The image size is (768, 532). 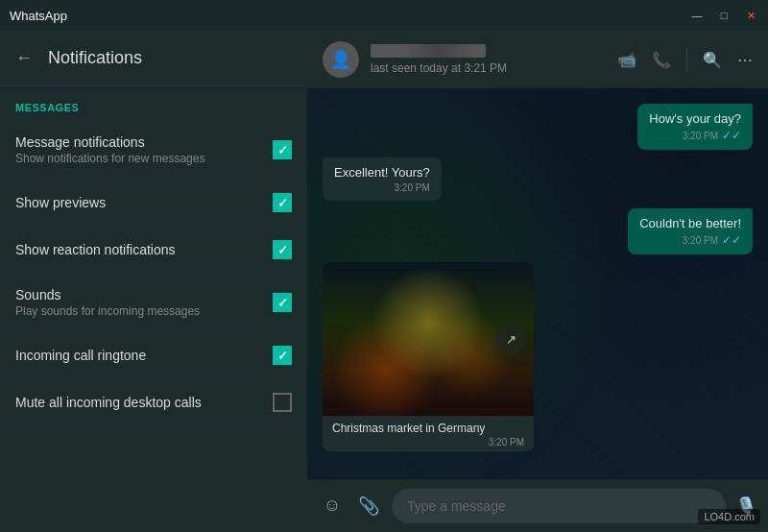 What do you see at coordinates (154, 303) in the screenshot?
I see `setting-item-sounds: Sounds Play sounds for incoming messages` at bounding box center [154, 303].